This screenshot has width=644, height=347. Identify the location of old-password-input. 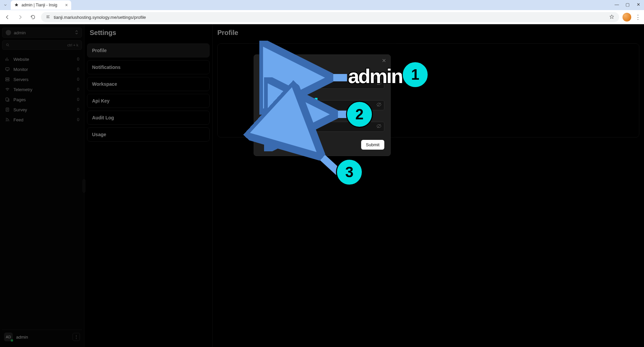
(322, 84).